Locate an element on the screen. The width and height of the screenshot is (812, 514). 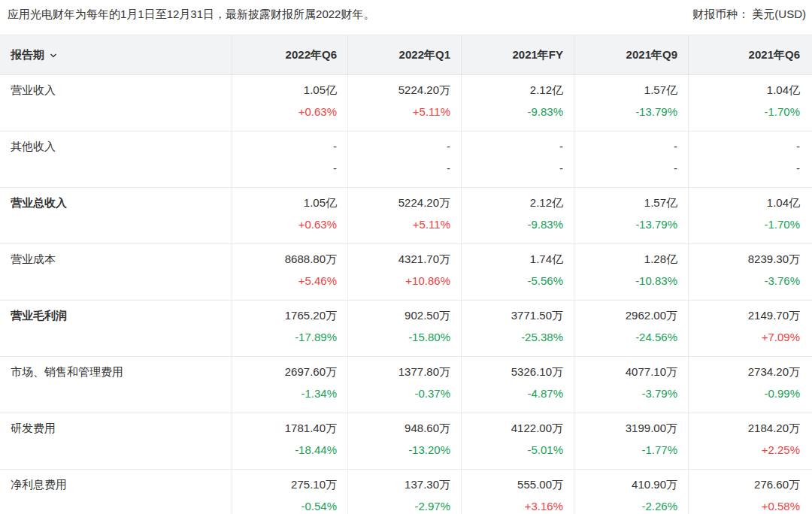
cell-value: 1.28亿 is located at coordinates (632, 259).